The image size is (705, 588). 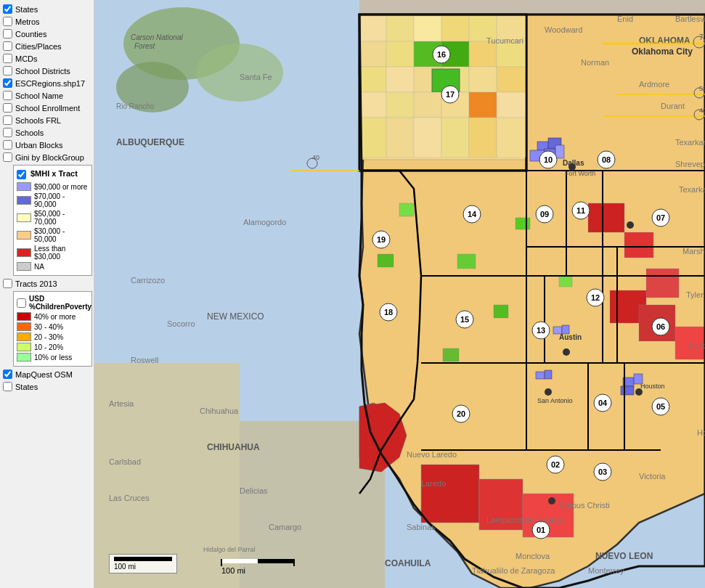 I want to click on svg-text: 12, so click(x=595, y=298).